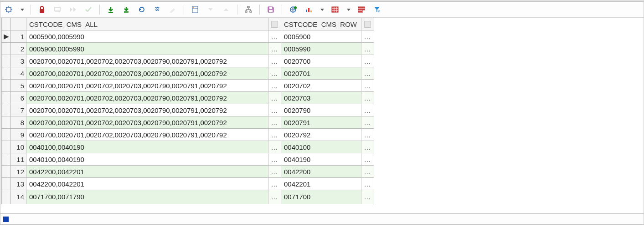 The height and width of the screenshot is (232, 644). Describe the element at coordinates (321, 135) in the screenshot. I see `cell-cstcode-cms-row: 0020792` at that location.